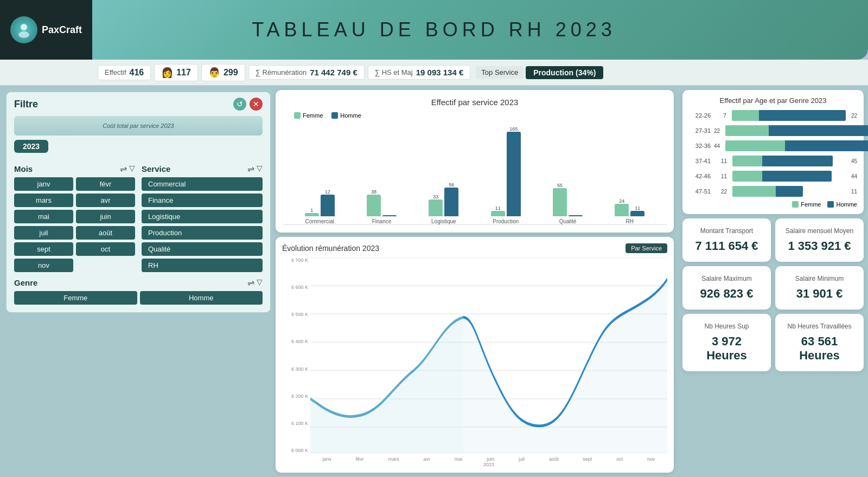 Image resolution: width=868 pixels, height=477 pixels. Describe the element at coordinates (773, 146) in the screenshot. I see `age-row-32-36: 32-36 44 88` at that location.